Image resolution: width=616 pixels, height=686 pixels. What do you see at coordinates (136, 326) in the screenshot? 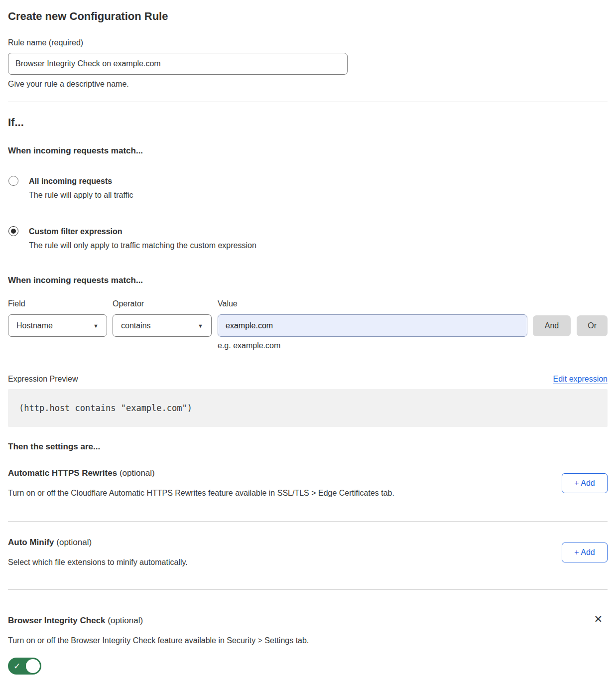
I see `operator-select-value: contains` at bounding box center [136, 326].